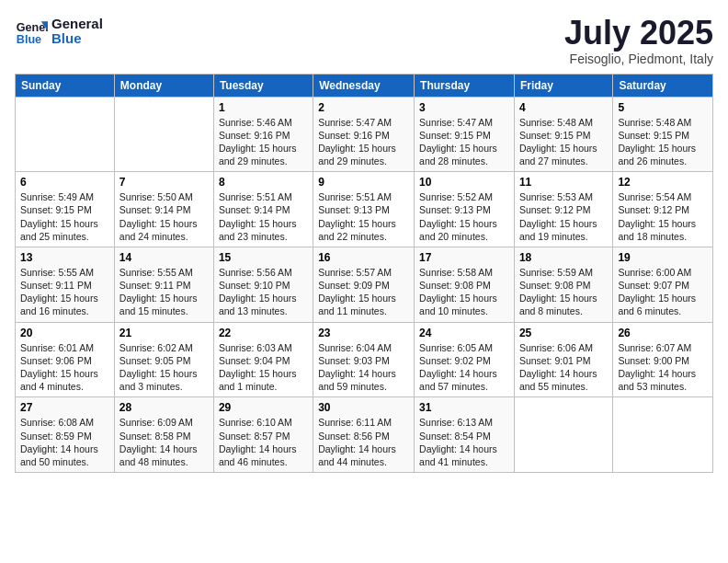 This screenshot has width=728, height=563. Describe the element at coordinates (164, 258) in the screenshot. I see `day-number: 14` at that location.